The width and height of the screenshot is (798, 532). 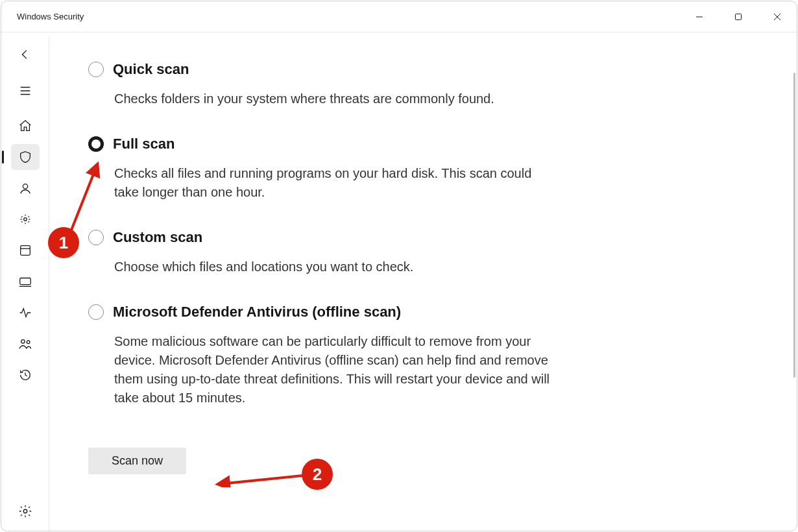 I want to click on sidebar-item-device-security, so click(x=25, y=282).